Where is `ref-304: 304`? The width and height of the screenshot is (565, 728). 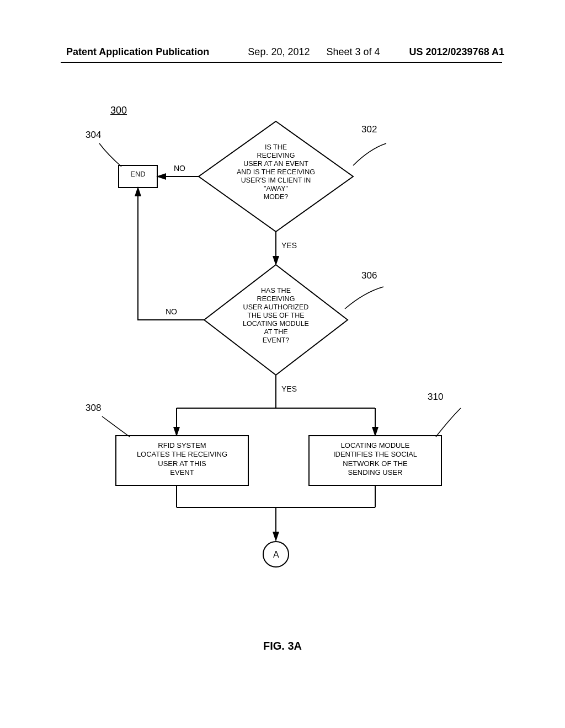 ref-304: 304 is located at coordinates (93, 135).